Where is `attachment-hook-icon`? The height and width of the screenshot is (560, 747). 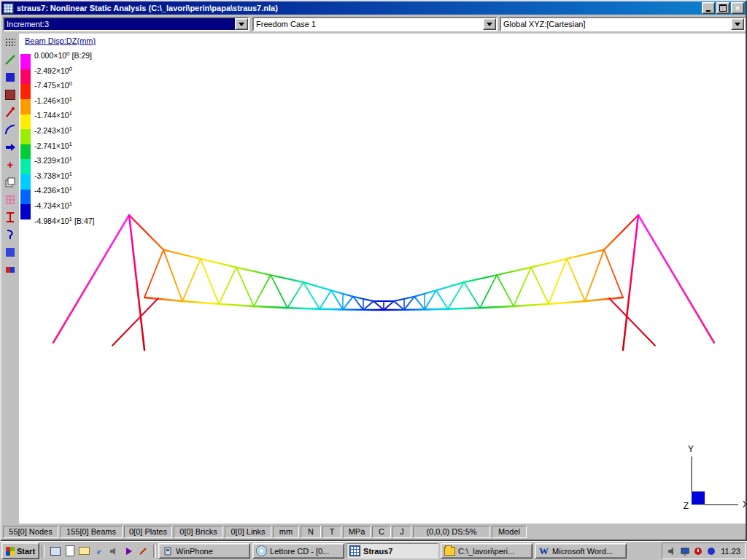
attachment-hook-icon is located at coordinates (10, 235).